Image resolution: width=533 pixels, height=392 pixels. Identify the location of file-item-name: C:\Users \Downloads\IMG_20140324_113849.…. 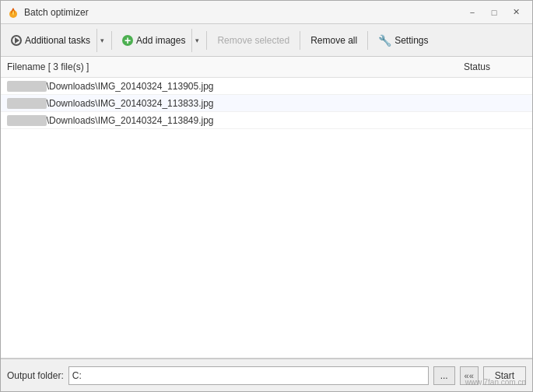
(235, 121).